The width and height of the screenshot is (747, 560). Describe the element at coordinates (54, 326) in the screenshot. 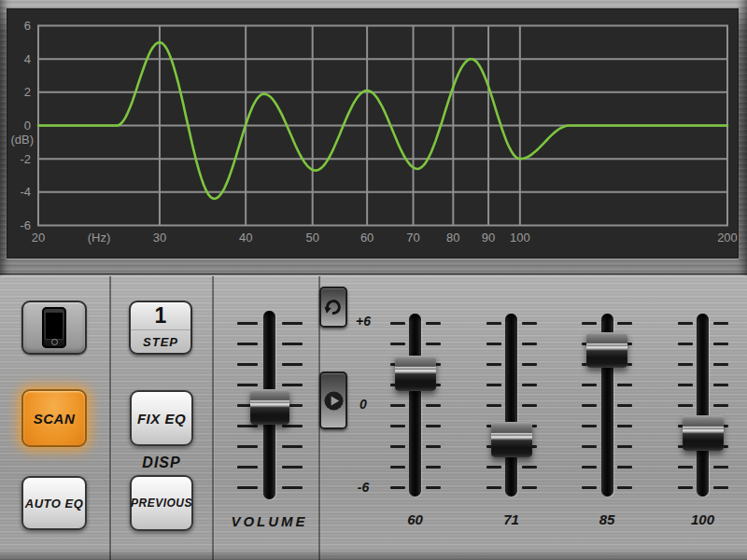

I see `phone-screen` at that location.